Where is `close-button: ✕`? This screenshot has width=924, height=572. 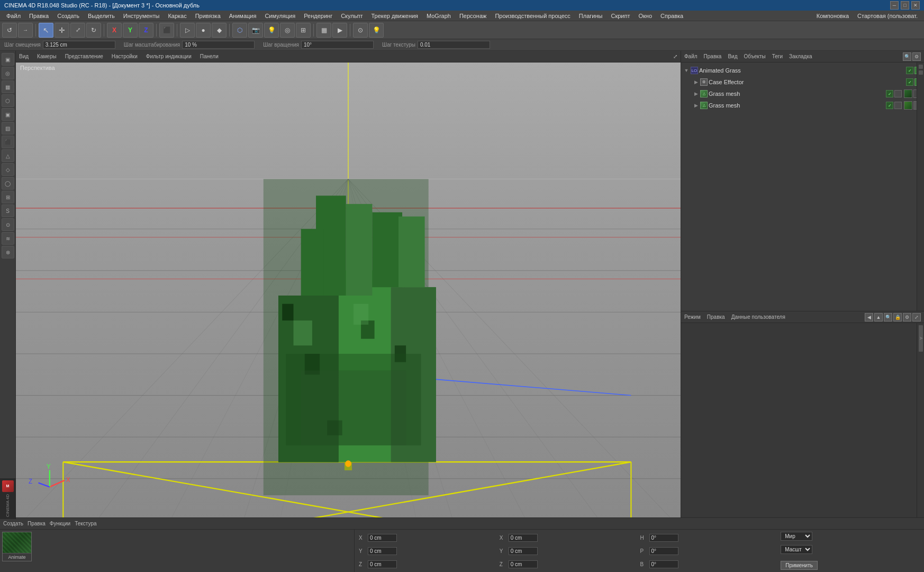
close-button: ✕ is located at coordinates (916, 5).